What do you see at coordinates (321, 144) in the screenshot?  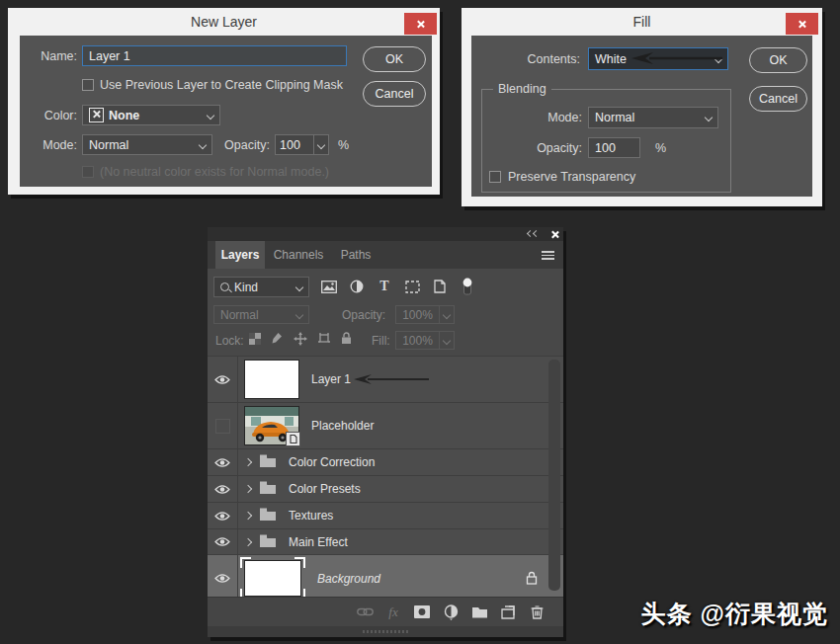 I see `opacity-dropdown-button` at bounding box center [321, 144].